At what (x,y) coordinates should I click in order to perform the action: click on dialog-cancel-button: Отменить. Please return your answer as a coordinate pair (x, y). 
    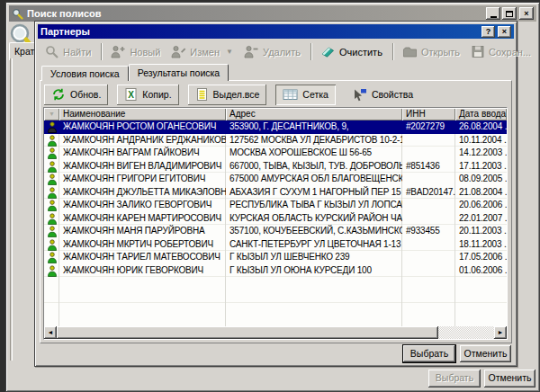
    Looking at the image, I should click on (486, 354).